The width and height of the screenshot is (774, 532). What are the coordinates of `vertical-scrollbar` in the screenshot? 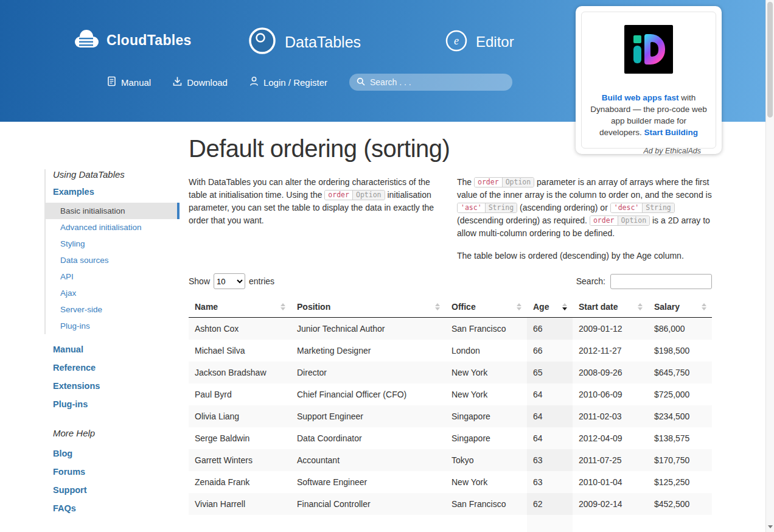 It's located at (770, 266).